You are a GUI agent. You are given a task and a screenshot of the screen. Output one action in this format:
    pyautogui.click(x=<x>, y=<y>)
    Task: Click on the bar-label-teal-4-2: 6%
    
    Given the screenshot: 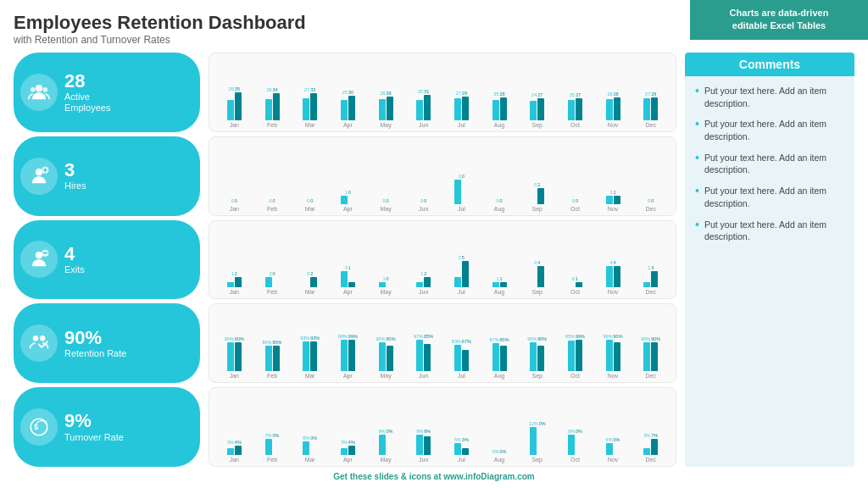 What is the action you would take?
    pyautogui.click(x=306, y=438)
    